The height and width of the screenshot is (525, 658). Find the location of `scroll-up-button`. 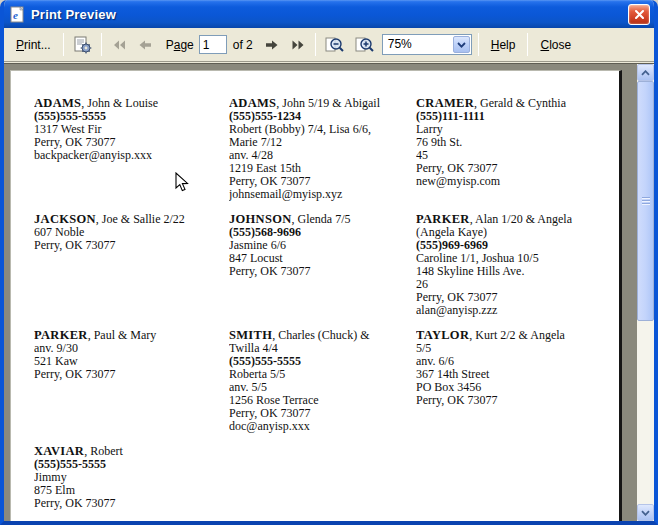

scroll-up-button is located at coordinates (646, 72).